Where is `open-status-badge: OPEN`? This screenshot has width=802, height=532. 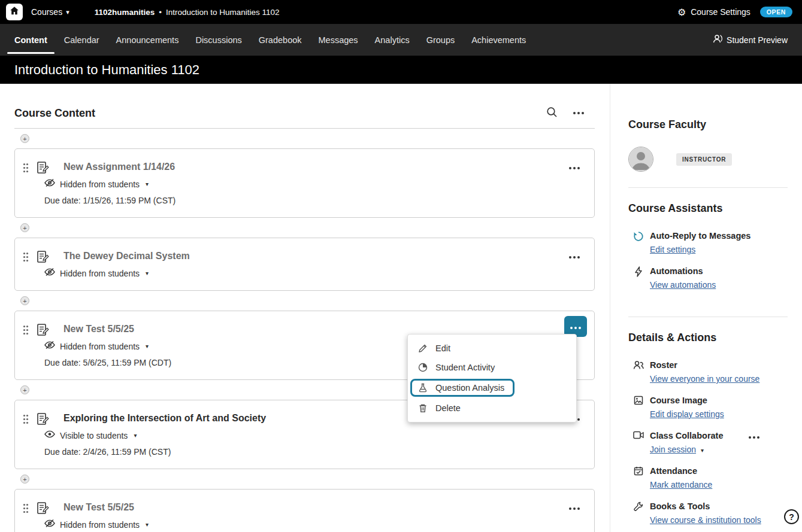
open-status-badge: OPEN is located at coordinates (776, 12).